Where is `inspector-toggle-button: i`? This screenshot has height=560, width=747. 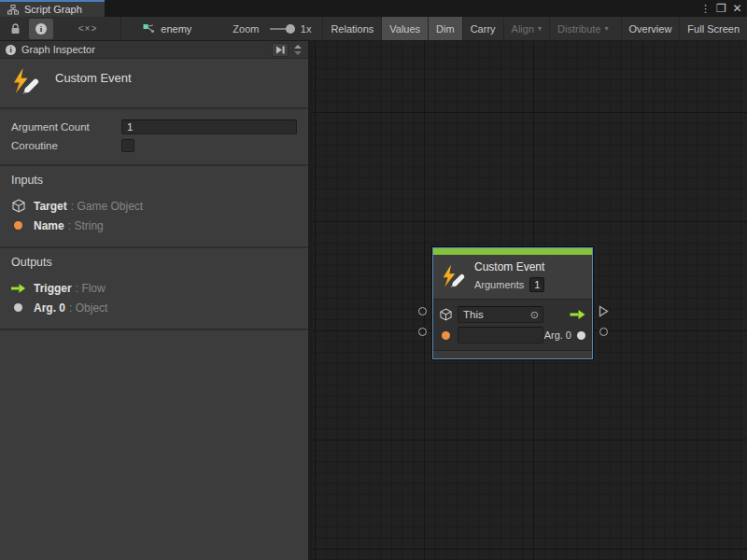 inspector-toggle-button: i is located at coordinates (41, 29).